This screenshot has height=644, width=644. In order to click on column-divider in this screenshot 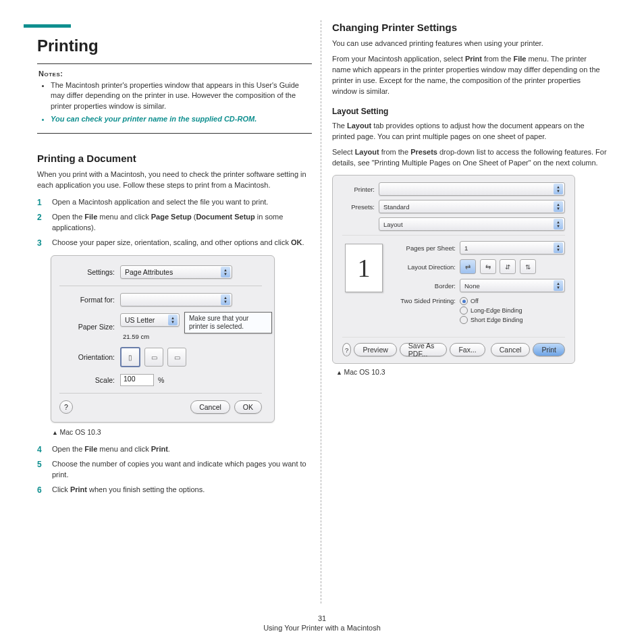, I will do `click(321, 312)`.